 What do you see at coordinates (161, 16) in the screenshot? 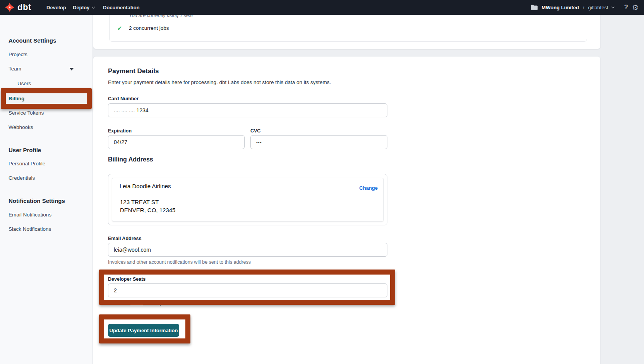
I see `seat-usage-note: You are currently using 1 seat` at bounding box center [161, 16].